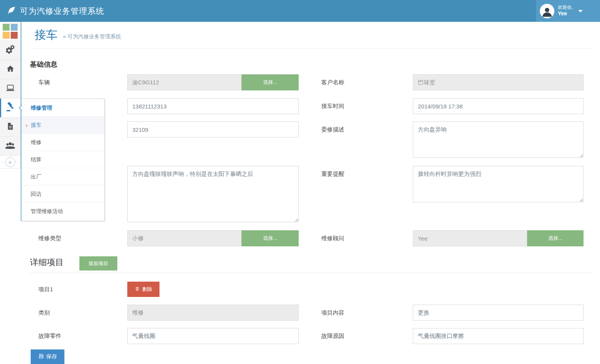 The height and width of the screenshot is (364, 600). What do you see at coordinates (270, 238) in the screenshot?
I see `repair-type-choose-button: 选择...` at bounding box center [270, 238].